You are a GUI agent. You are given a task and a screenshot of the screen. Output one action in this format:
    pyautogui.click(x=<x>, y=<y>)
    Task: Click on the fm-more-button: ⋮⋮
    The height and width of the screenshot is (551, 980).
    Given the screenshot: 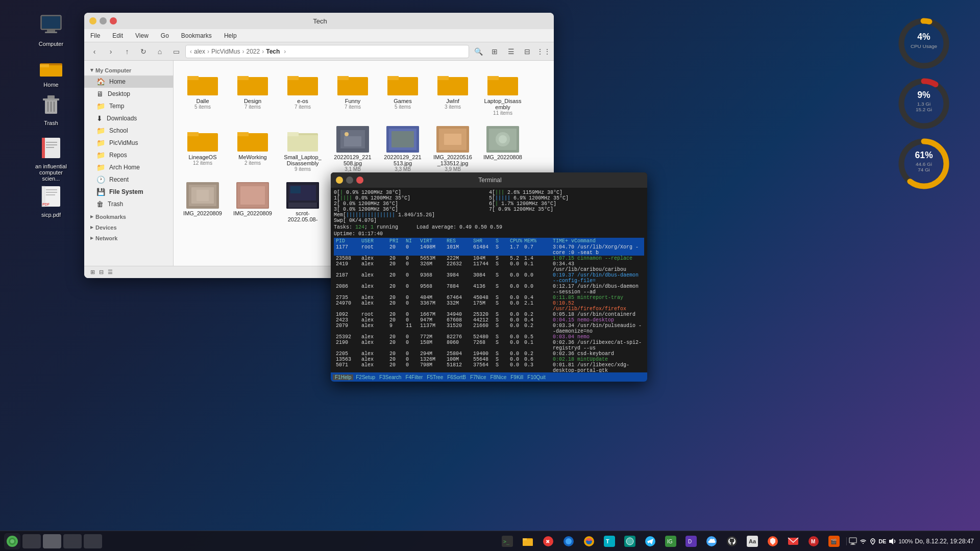 What is the action you would take?
    pyautogui.click(x=544, y=52)
    